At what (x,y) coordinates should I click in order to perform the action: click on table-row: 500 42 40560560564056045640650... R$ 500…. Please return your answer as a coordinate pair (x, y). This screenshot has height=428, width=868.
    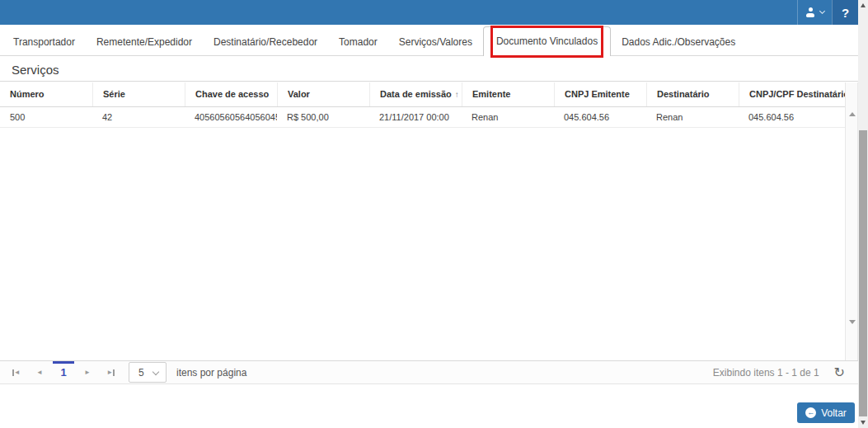
    Looking at the image, I should click on (422, 117).